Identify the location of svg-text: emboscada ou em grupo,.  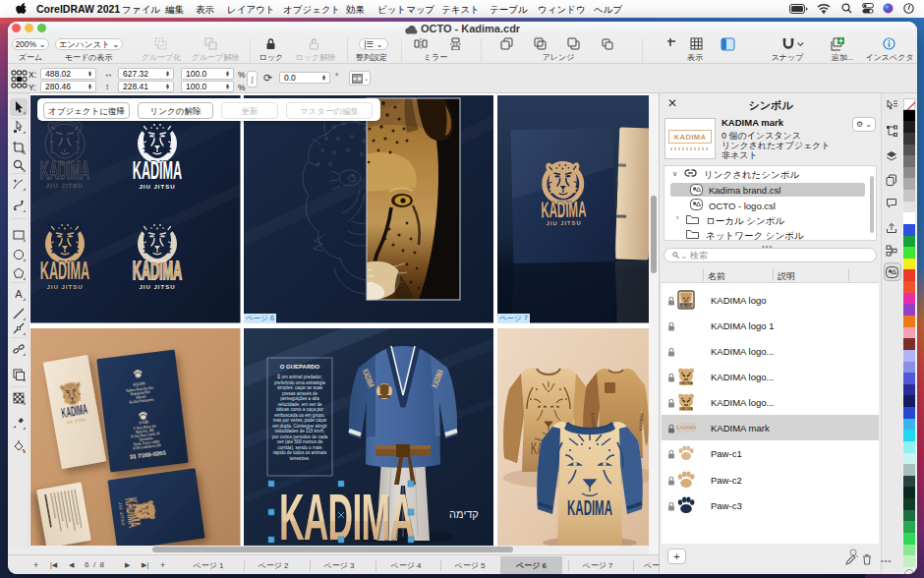
(300, 415).